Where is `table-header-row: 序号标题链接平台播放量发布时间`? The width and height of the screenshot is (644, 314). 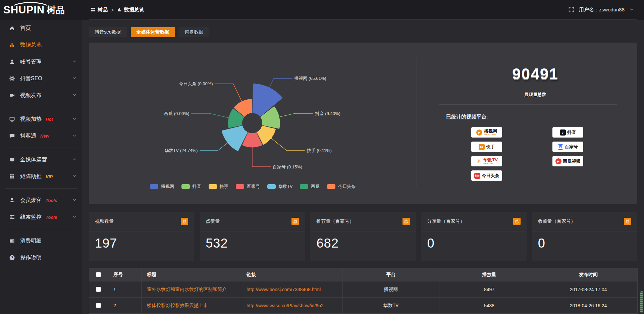
table-header-row: 序号标题链接平台播放量发布时间 is located at coordinates (364, 275).